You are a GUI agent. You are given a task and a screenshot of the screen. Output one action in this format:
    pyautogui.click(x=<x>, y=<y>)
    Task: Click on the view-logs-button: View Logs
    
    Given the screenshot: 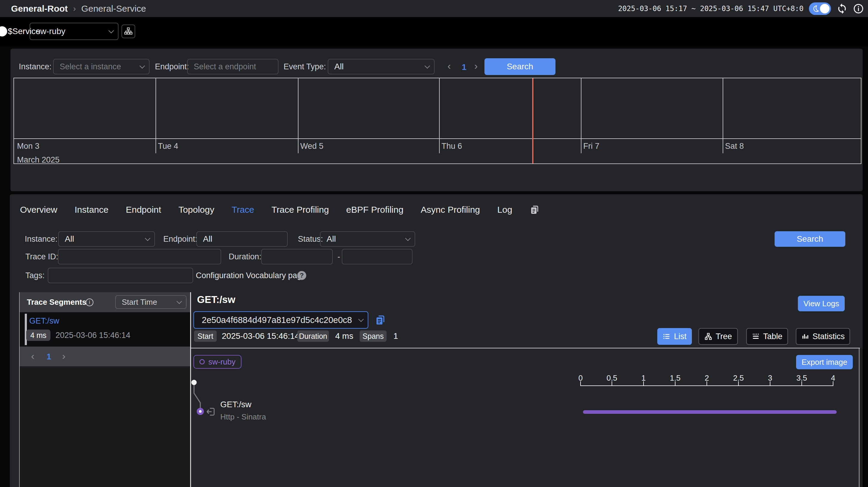 What is the action you would take?
    pyautogui.click(x=822, y=304)
    